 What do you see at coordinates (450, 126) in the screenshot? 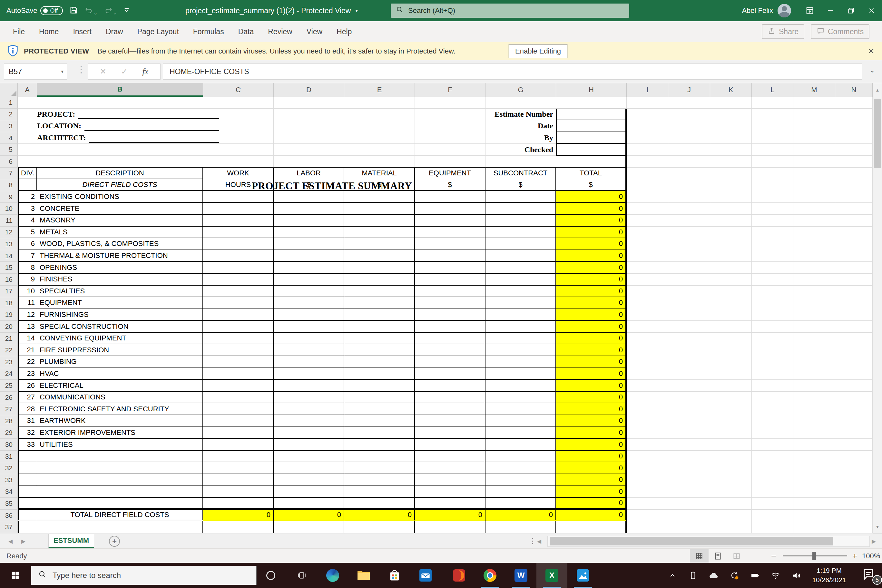
I see `cell-F3` at bounding box center [450, 126].